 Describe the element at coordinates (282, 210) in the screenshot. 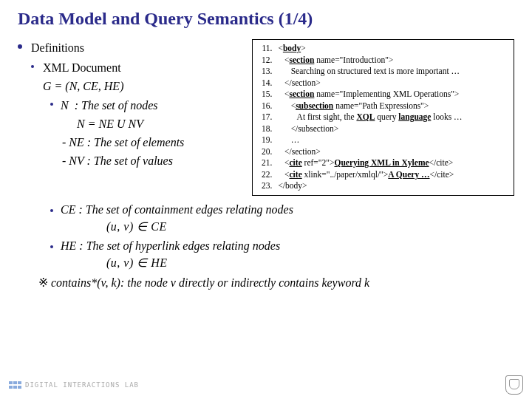

I see `bullet-ce: CE : The set of containment edges relati…` at that location.